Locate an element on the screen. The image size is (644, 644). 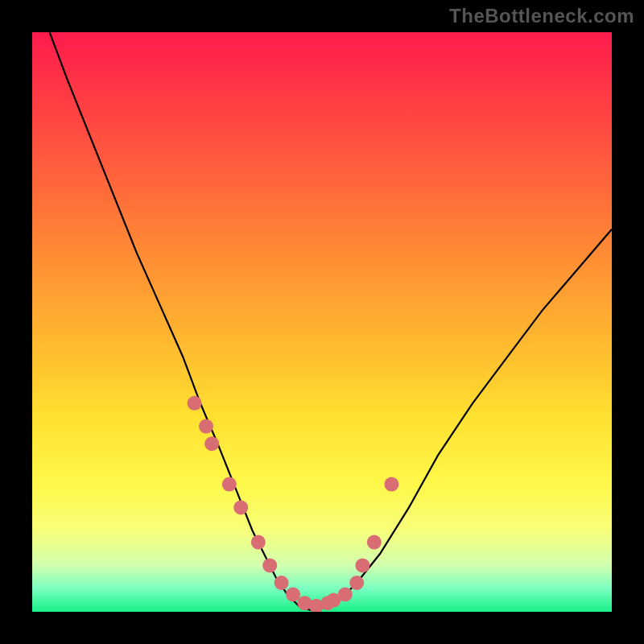
watermark-text: TheBottleneck.com is located at coordinates (542, 16).